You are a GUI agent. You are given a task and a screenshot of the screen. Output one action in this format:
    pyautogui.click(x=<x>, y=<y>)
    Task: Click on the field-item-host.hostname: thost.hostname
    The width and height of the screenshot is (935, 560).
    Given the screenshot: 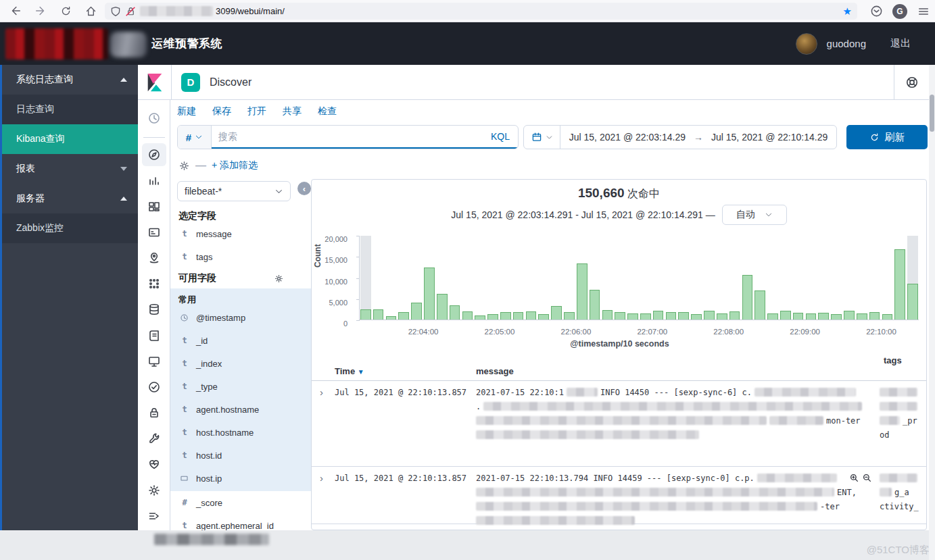 What is the action you would take?
    pyautogui.click(x=241, y=432)
    